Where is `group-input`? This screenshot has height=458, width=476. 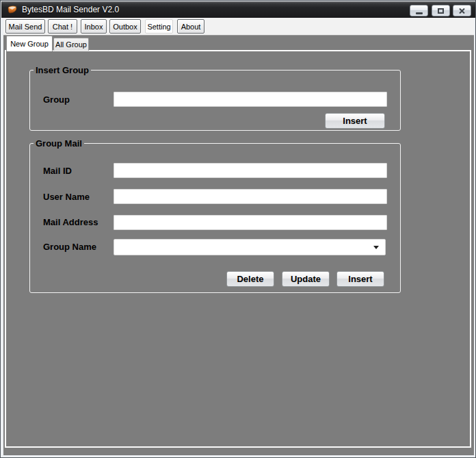
group-input is located at coordinates (250, 99).